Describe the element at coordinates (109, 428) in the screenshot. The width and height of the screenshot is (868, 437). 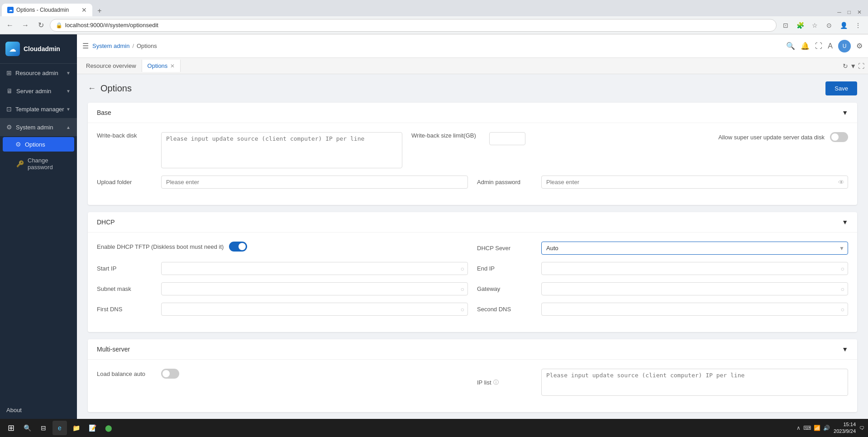
I see `chrome-taskbar-icon: ⬤` at that location.